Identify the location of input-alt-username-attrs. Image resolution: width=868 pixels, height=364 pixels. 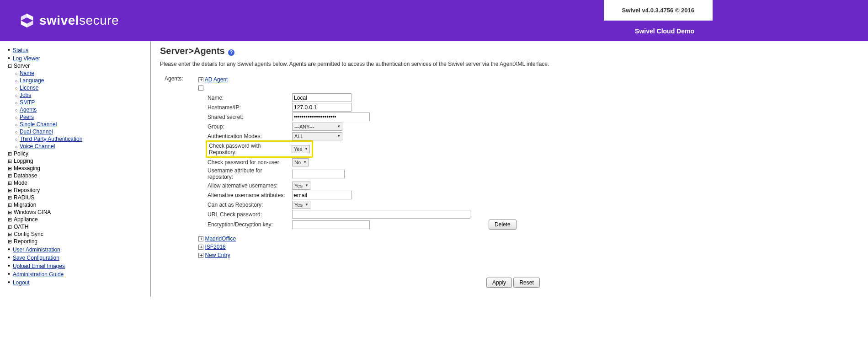
(322, 195).